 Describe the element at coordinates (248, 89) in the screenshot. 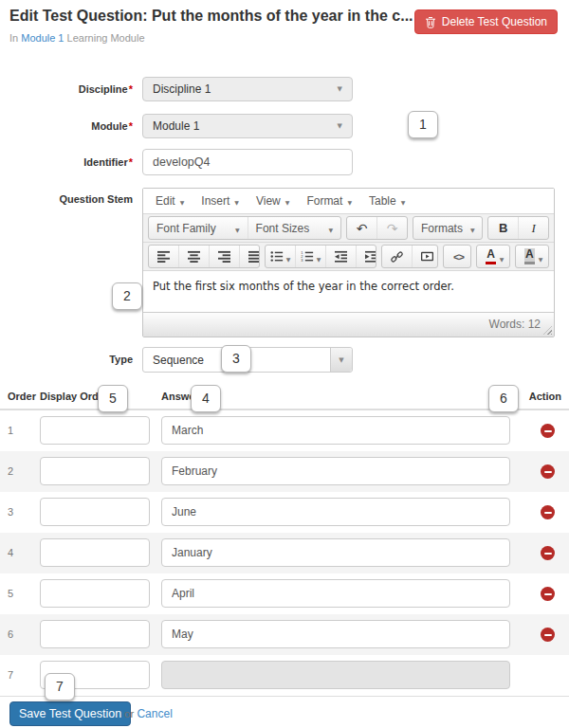

I see `discipline-select: Discipline 1 ▼` at that location.